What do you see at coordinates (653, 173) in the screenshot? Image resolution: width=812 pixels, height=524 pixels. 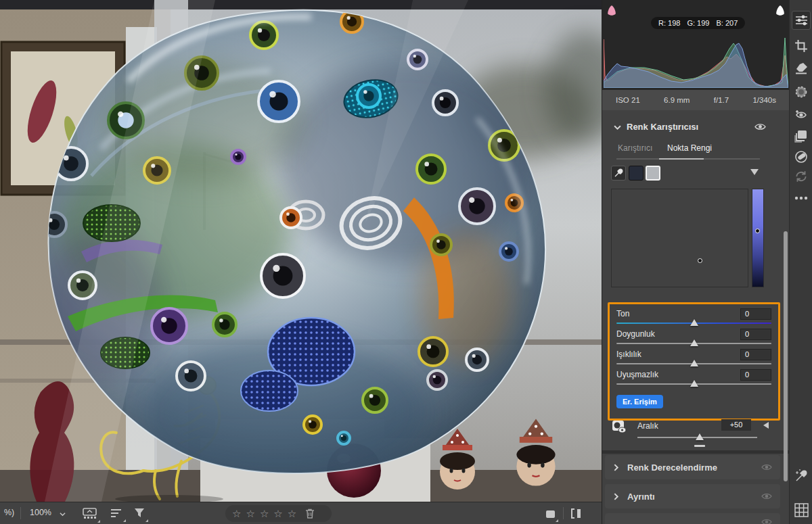 I see `color-swatch-selected` at bounding box center [653, 173].